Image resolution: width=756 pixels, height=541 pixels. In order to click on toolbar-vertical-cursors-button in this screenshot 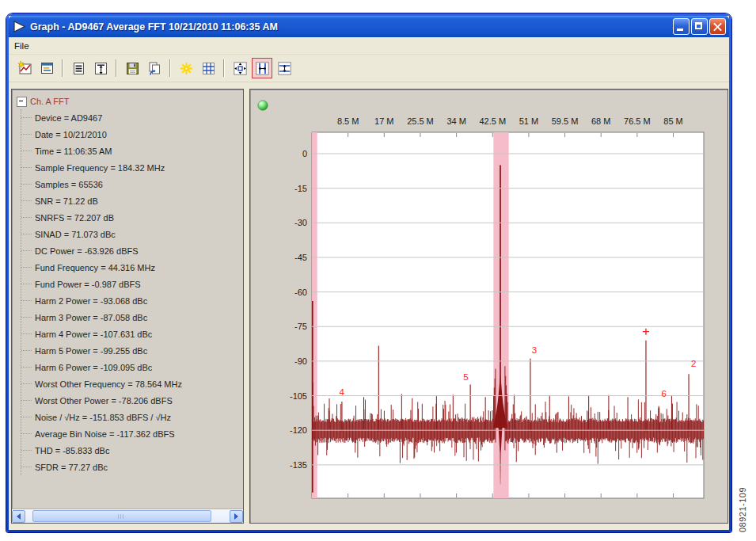, I will do `click(262, 68)`.